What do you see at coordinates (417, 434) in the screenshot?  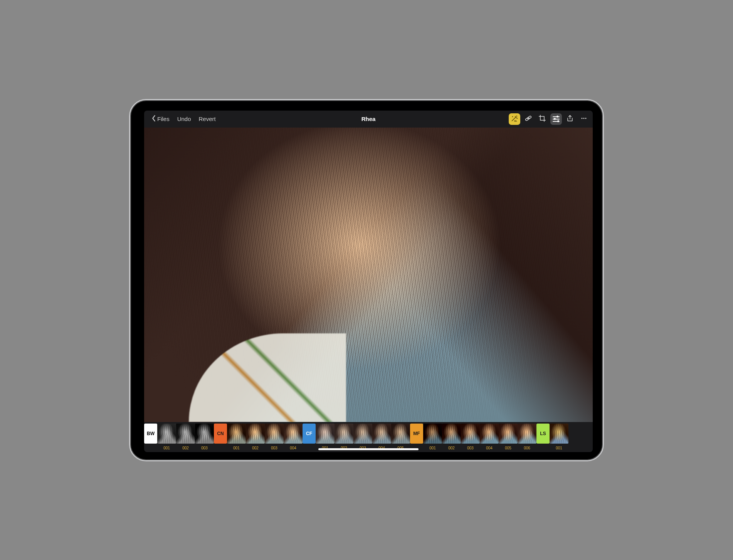 I see `preset-group-chip-mf: MF` at bounding box center [417, 434].